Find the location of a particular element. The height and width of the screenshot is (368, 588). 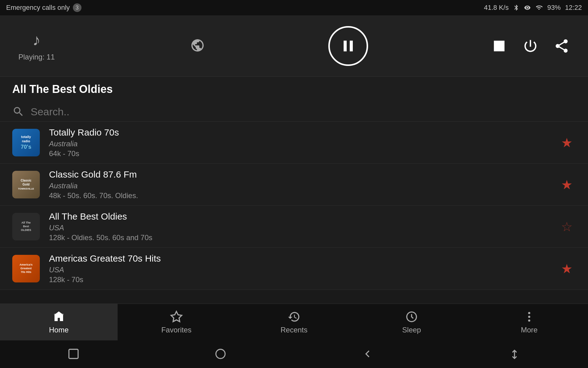

sleep-icon is located at coordinates (412, 317).